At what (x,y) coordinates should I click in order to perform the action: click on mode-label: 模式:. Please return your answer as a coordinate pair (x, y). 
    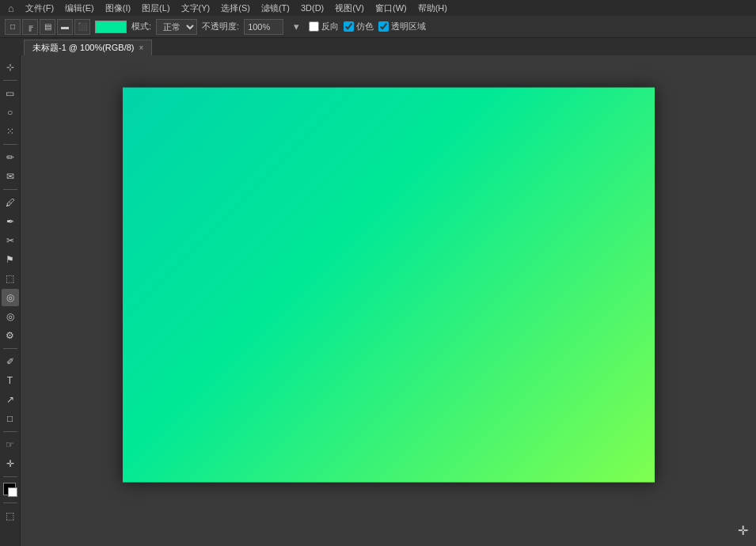
    Looking at the image, I should click on (141, 27).